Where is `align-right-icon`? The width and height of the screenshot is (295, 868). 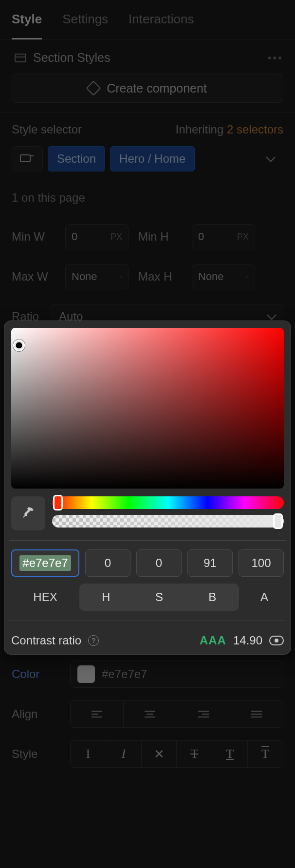
align-right-icon is located at coordinates (203, 714).